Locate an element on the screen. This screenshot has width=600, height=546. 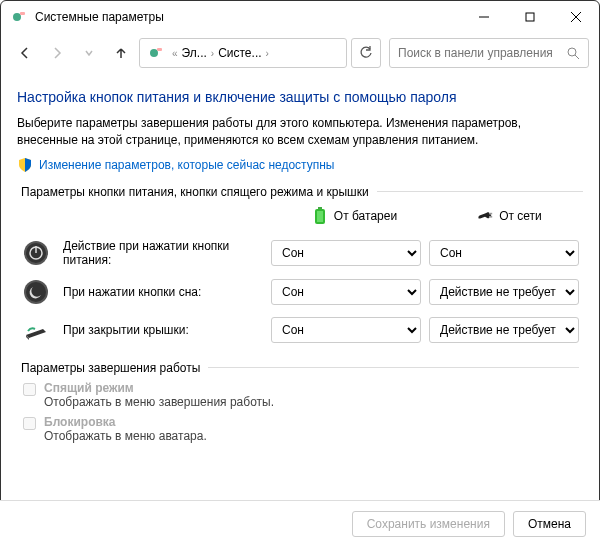
maximize-button is located at coordinates (530, 17).